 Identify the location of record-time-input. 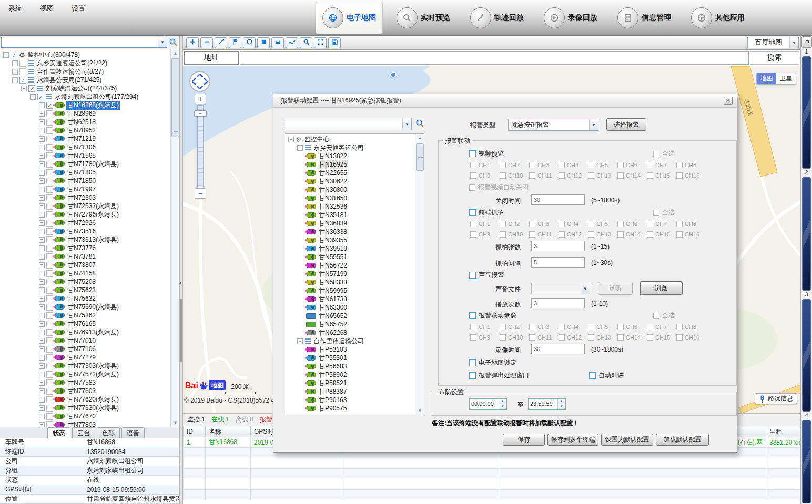
(558, 349).